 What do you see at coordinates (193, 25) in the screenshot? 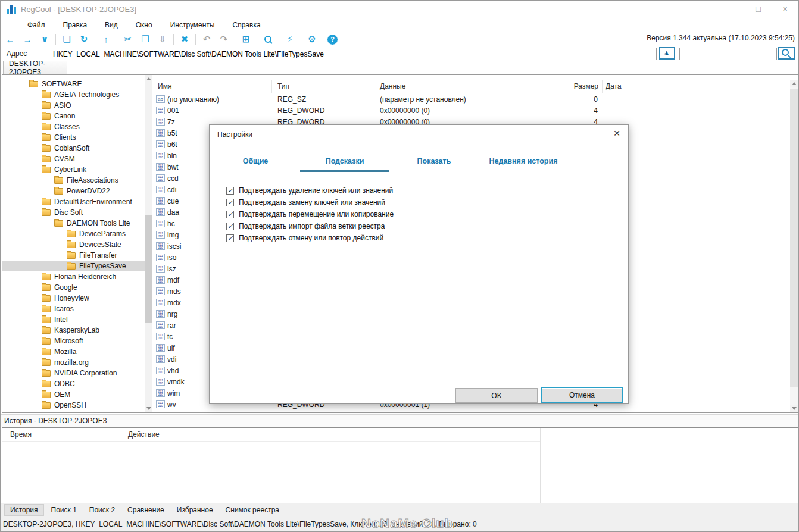
I see `menu-tools: Инструменты` at bounding box center [193, 25].